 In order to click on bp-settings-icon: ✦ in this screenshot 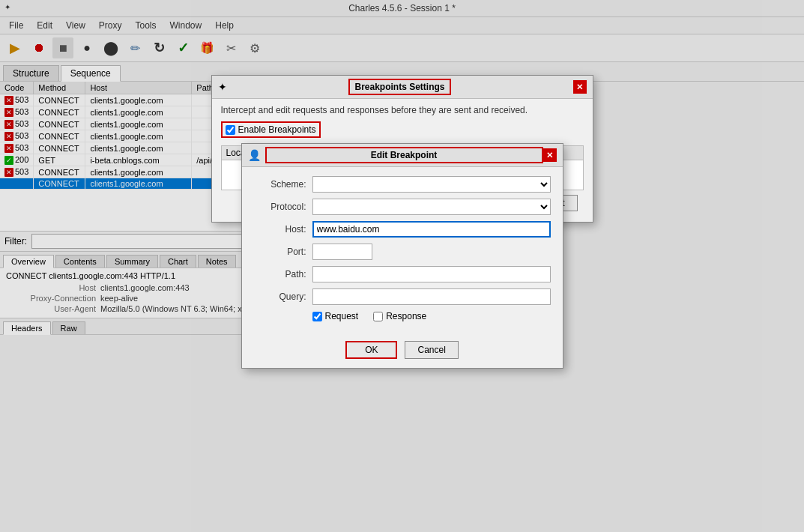, I will do `click(223, 87)`.